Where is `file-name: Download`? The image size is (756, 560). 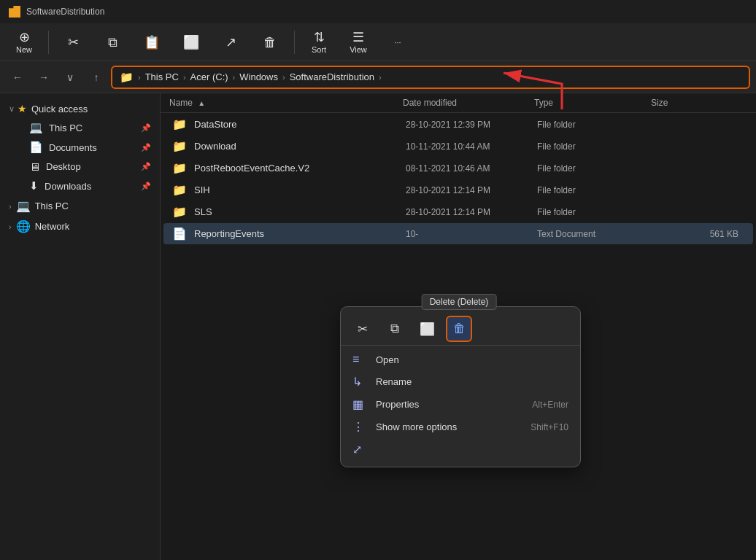
file-name: Download is located at coordinates (300, 146).